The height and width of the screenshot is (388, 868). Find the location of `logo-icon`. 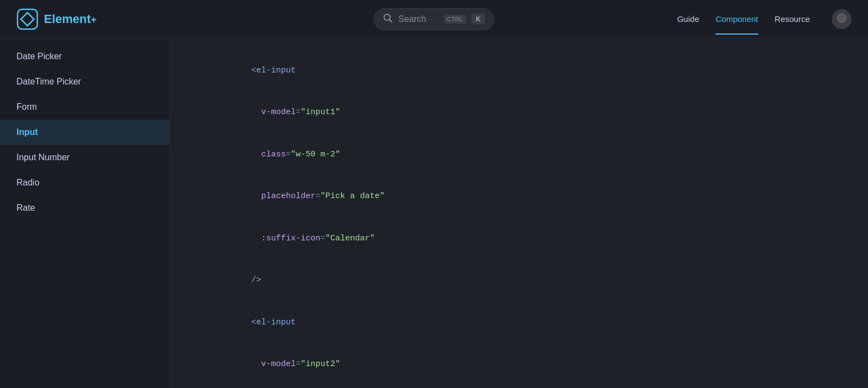

logo-icon is located at coordinates (27, 19).